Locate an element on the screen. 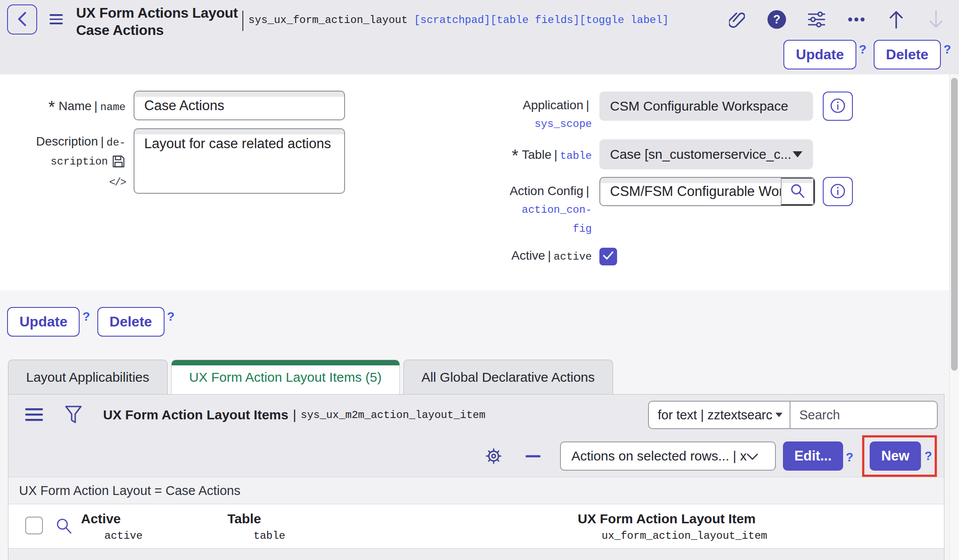  list-table-name: sys_ux_m2m_action_layout_item is located at coordinates (393, 415).